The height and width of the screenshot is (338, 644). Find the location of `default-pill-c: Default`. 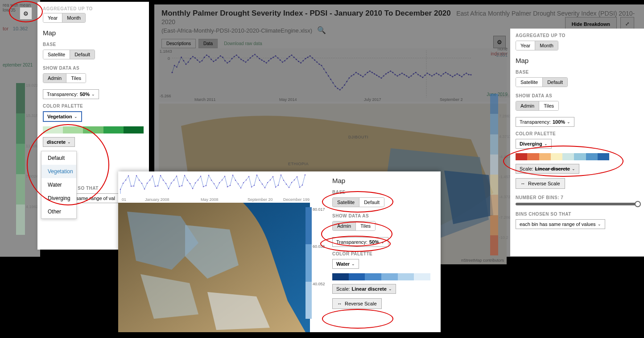

default-pill-c: Default is located at coordinates (372, 202).